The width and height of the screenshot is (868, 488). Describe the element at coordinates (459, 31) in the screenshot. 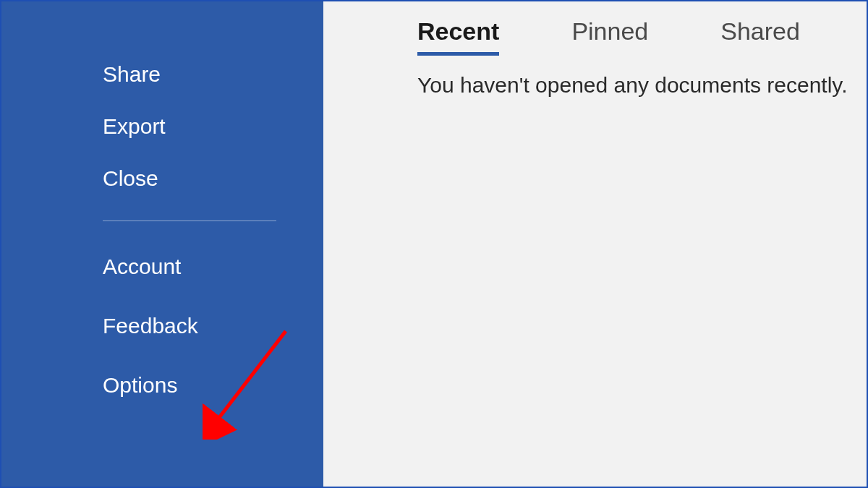

I see `tab-label: Recent` at that location.